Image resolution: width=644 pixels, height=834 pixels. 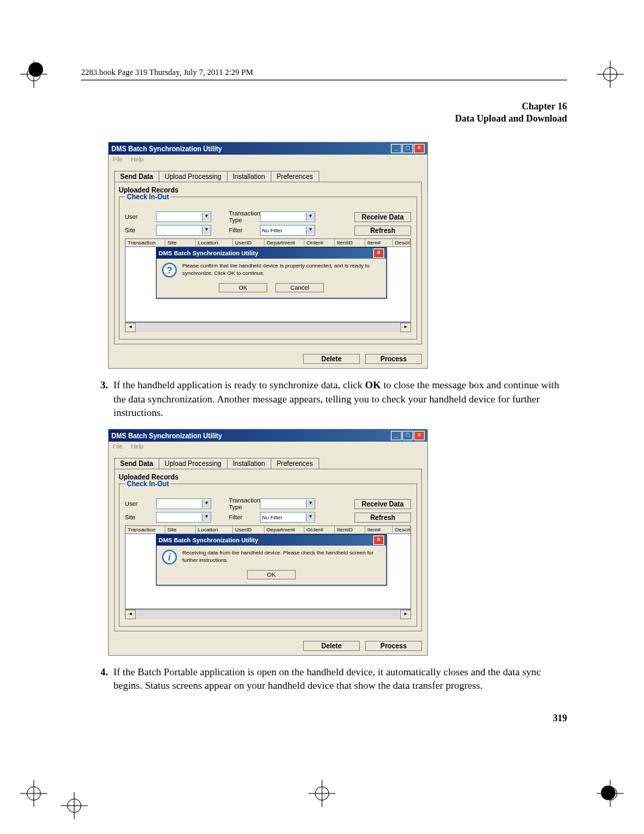 What do you see at coordinates (169, 557) in the screenshot?
I see `info-icon: i` at bounding box center [169, 557].